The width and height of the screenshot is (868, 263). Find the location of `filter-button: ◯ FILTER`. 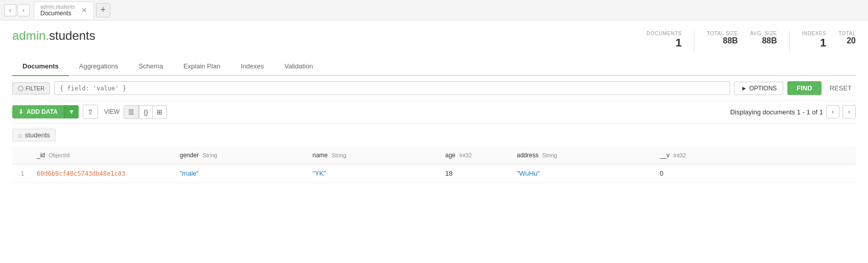

filter-button: ◯ FILTER is located at coordinates (31, 88).